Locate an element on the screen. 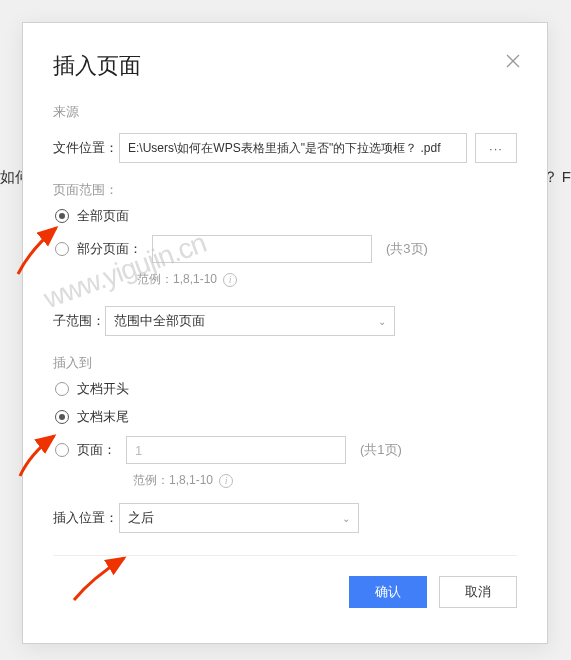 The image size is (571, 660). radio-all-pages-label: 全部页面 is located at coordinates (103, 216).